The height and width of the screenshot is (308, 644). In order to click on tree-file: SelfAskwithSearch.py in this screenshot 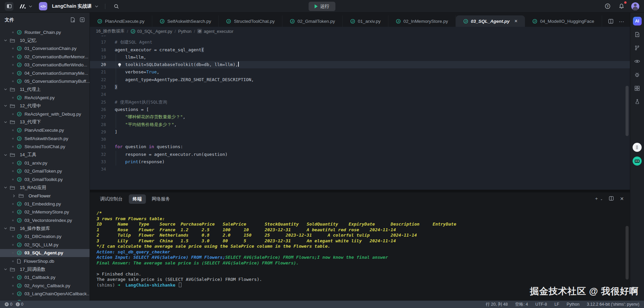, I will do `click(45, 138)`.